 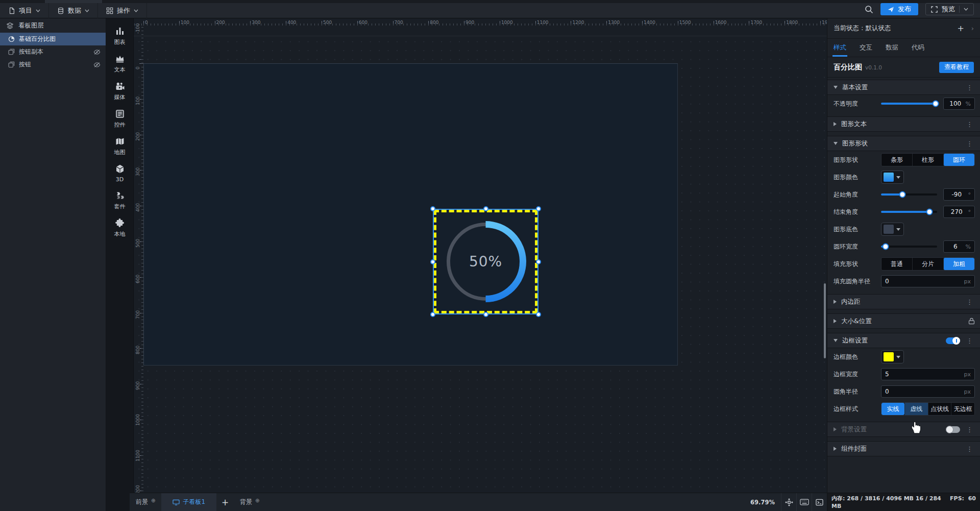 I want to click on base-color-dropdown, so click(x=892, y=229).